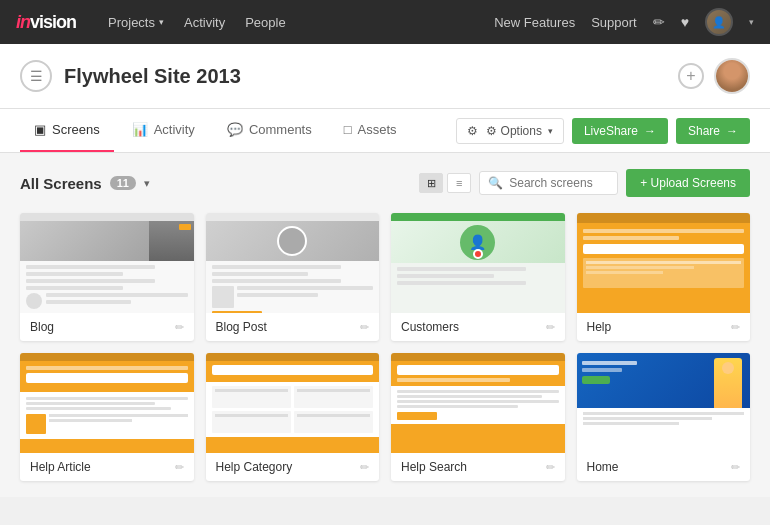 This screenshot has height=525, width=770. I want to click on edit-icon-customers: ✏, so click(550, 328).